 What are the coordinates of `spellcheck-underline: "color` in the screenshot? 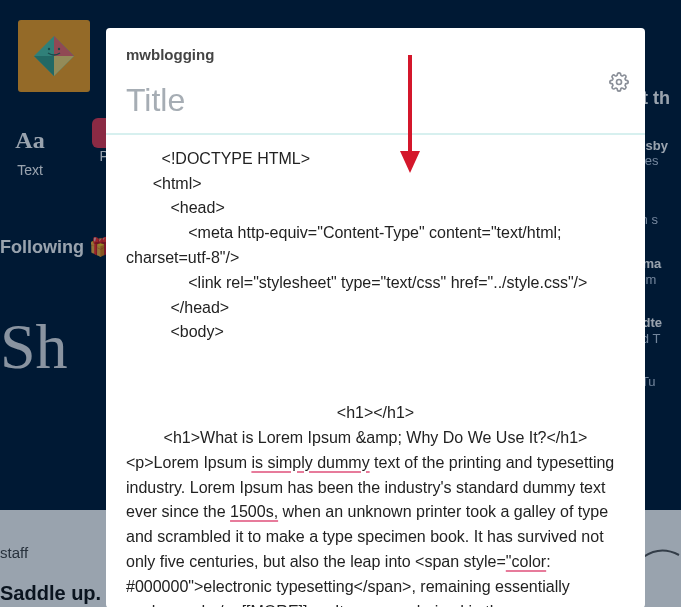 It's located at (526, 562).